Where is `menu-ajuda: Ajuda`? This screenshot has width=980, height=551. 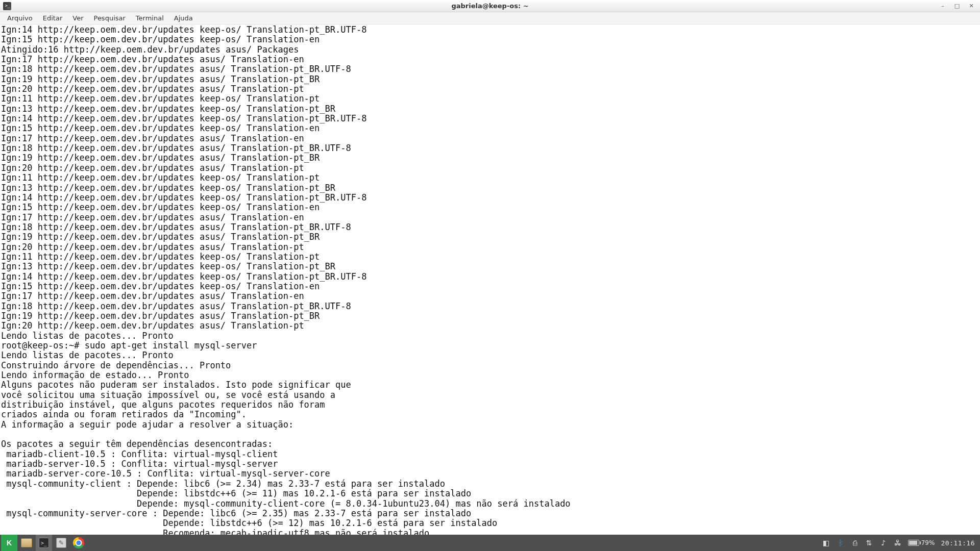
menu-ajuda: Ajuda is located at coordinates (184, 18).